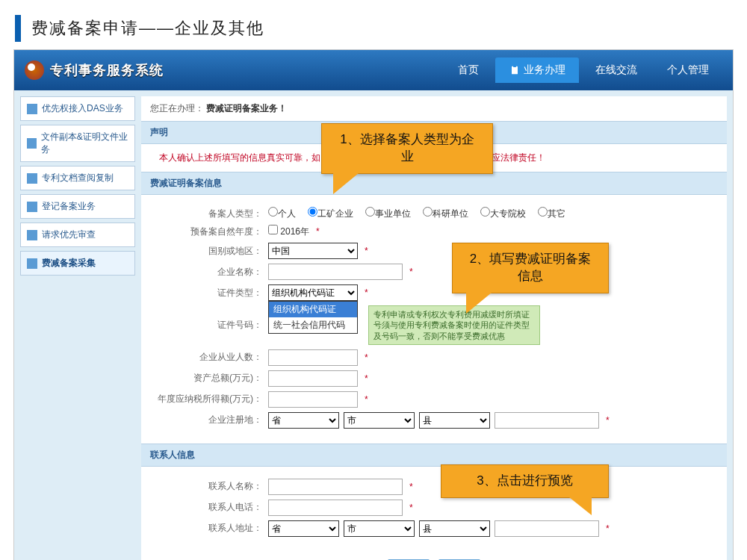 The width and height of the screenshot is (747, 560). Describe the element at coordinates (688, 70) in the screenshot. I see `nav-personal: 个人管理` at that location.